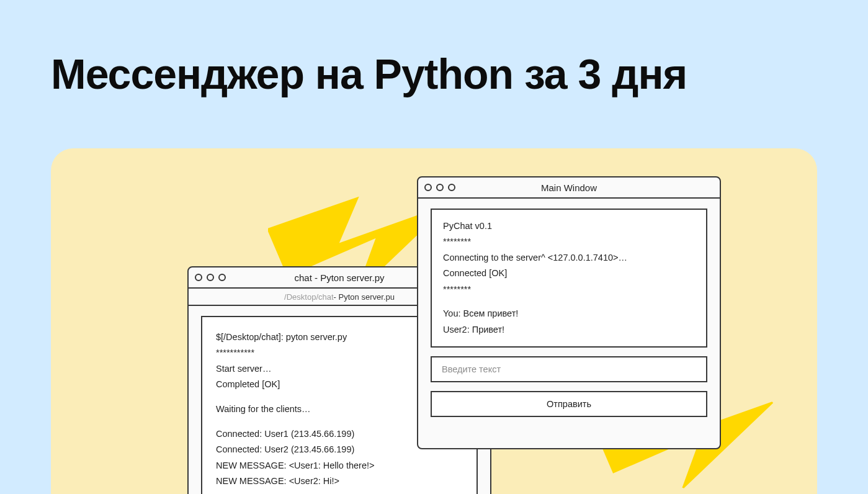 Image resolution: width=868 pixels, height=494 pixels. I want to click on terminal-line: Connected [OK], so click(569, 273).